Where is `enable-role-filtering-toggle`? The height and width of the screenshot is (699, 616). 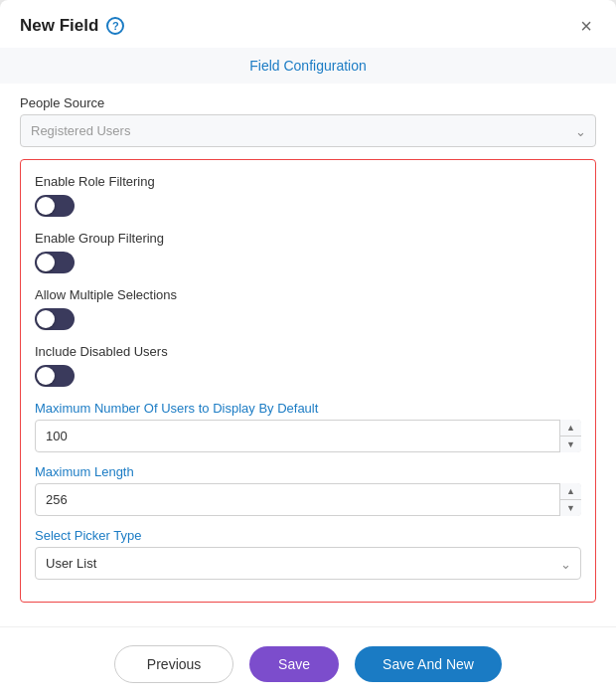
enable-role-filtering-toggle is located at coordinates (55, 206).